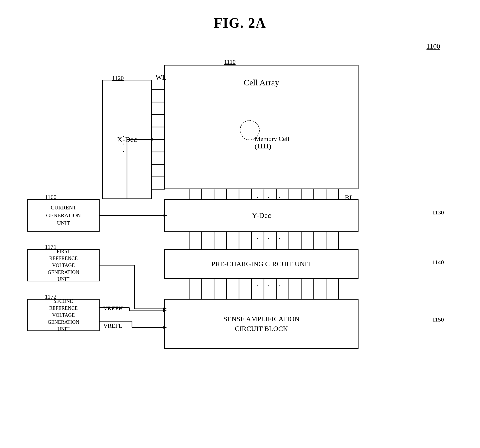 Image resolution: width=480 pixels, height=448 pixels. I want to click on block-current-gen: CURRENTGENERATION UNIT, so click(63, 215).